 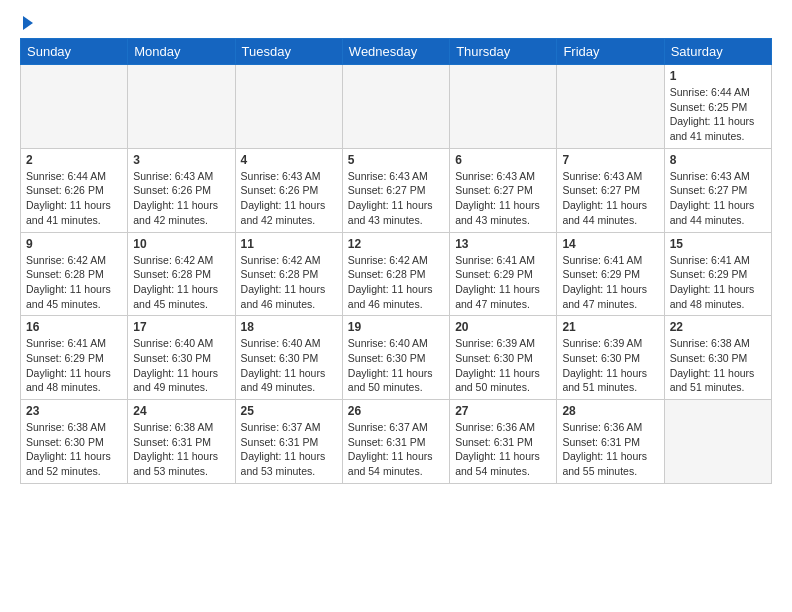 I want to click on calendar-cell-1: 1Sunrise: 6:44 AMSunset: 6:25 PMDaylight…, so click(x=718, y=107).